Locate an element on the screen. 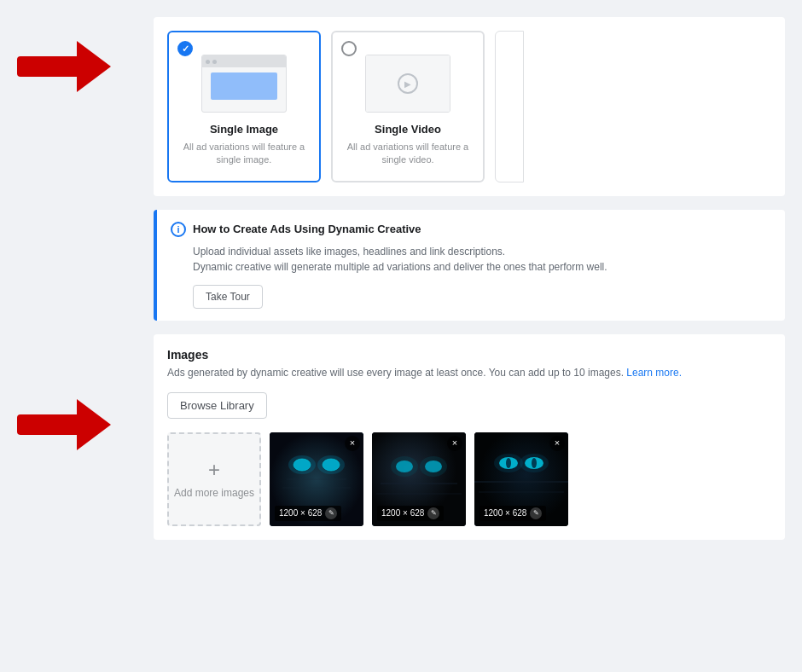  images-section-desc: Ads generated by dynamic creative will u… is located at coordinates (469, 373).